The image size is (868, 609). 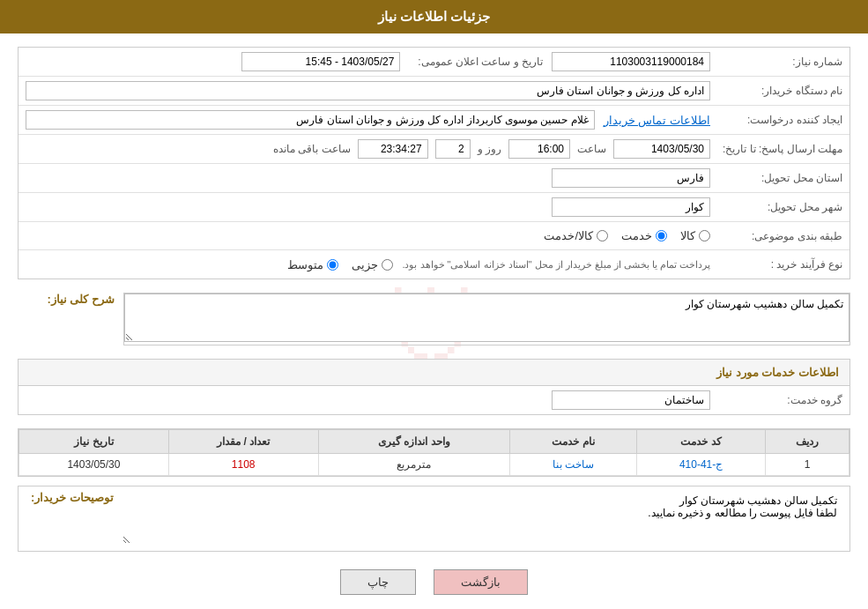 What do you see at coordinates (434, 17) in the screenshot?
I see `page-header: جزئیات اطلاعات نیاز` at bounding box center [434, 17].